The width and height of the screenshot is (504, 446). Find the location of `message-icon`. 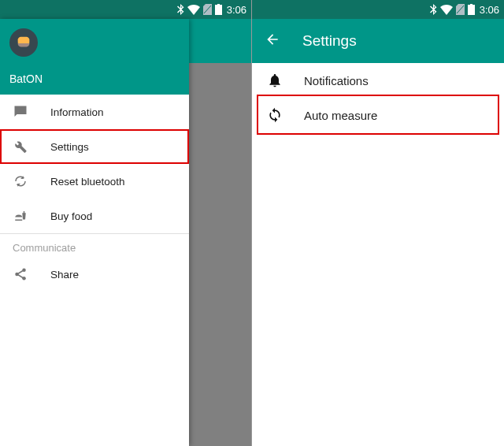

message-icon is located at coordinates (20, 112).